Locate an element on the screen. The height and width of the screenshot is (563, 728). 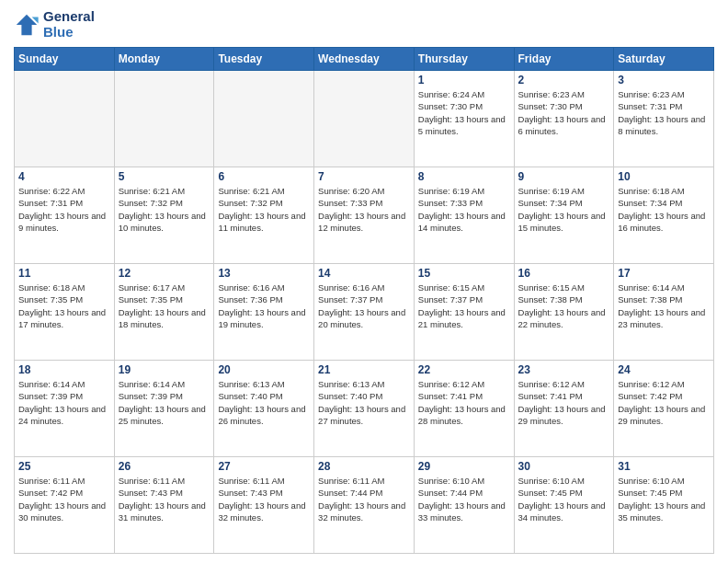
calendar-cell: 18Sunrise: 6:14 AMSunset: 7:39 PMDayligh… is located at coordinates (64, 408).